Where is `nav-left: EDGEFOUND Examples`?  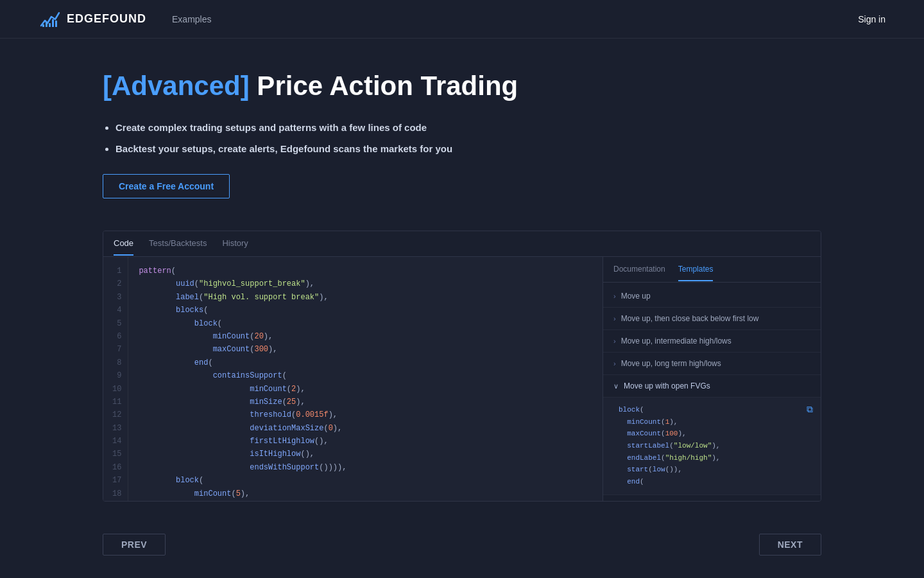 nav-left: EDGEFOUND Examples is located at coordinates (124, 19).